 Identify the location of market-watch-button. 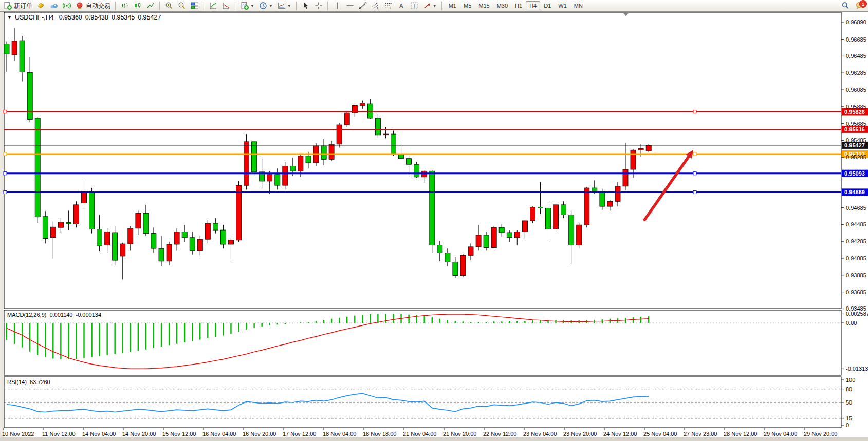
(41, 6).